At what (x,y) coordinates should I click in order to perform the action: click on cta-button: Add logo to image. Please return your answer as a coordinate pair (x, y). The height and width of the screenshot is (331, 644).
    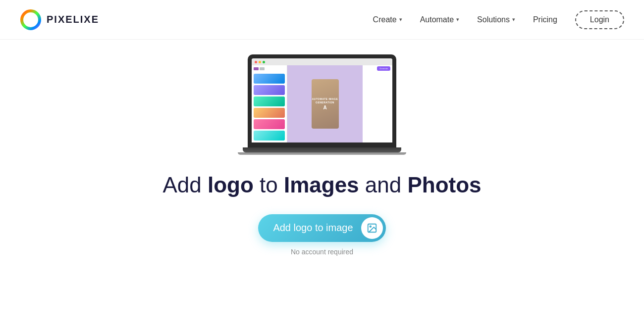
    Looking at the image, I should click on (322, 228).